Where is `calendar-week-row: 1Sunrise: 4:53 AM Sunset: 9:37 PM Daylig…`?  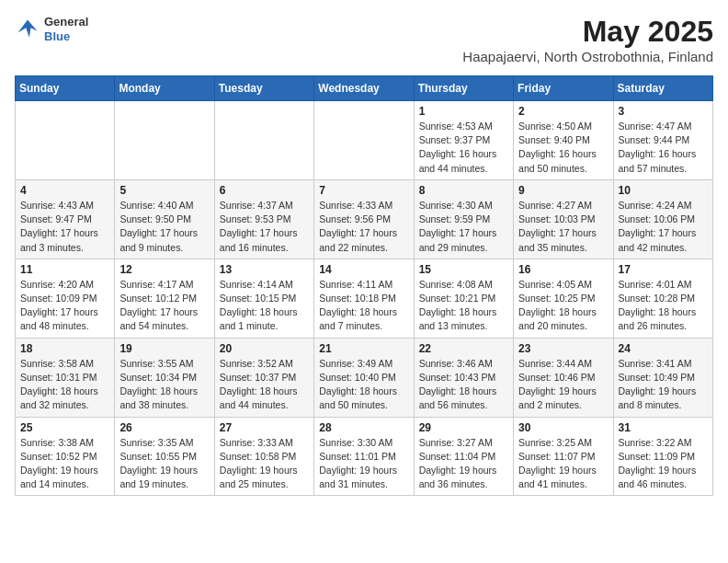 calendar-week-row: 1Sunrise: 4:53 AM Sunset: 9:37 PM Daylig… is located at coordinates (364, 141).